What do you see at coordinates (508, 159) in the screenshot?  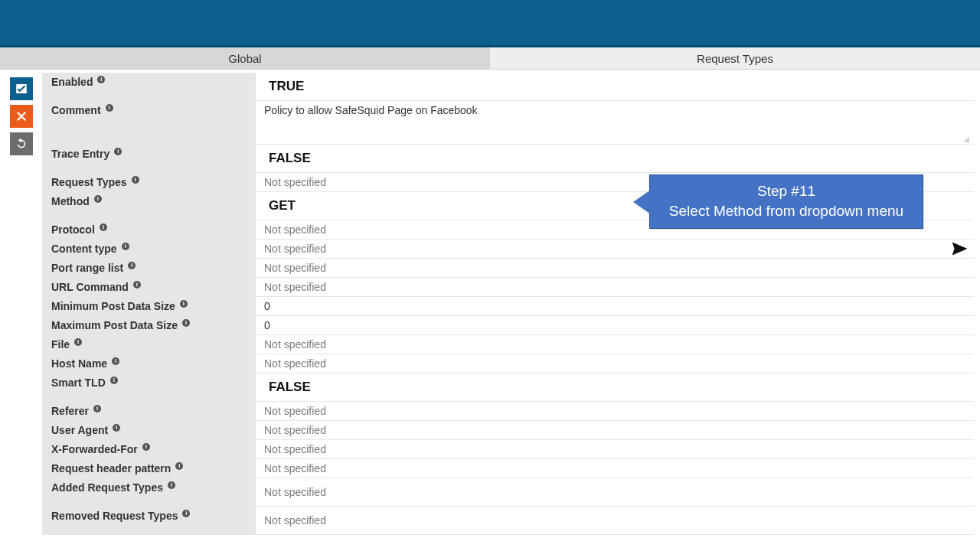 I see `row-trace-entry: Trace Entryi FALSE` at bounding box center [508, 159].